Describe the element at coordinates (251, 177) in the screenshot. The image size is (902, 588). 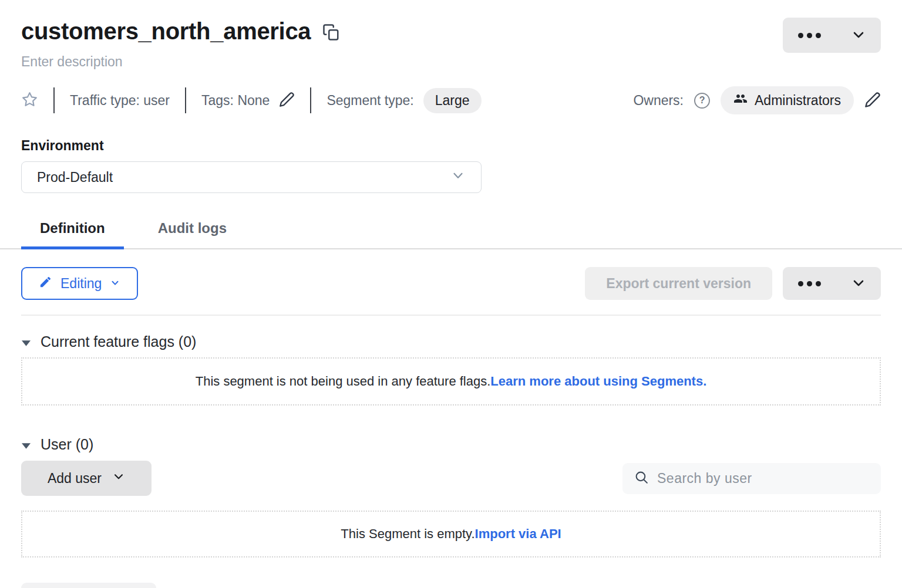
I see `environment-select: Prod-Default` at that location.